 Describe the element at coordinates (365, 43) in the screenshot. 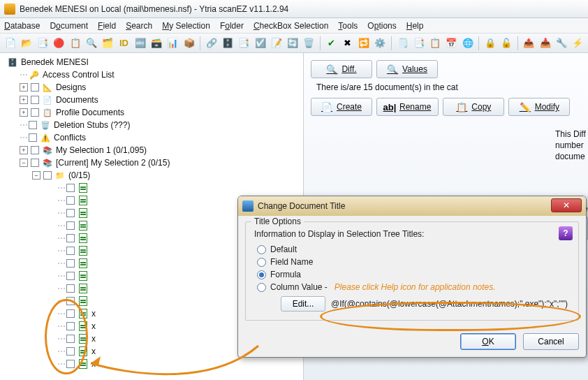

I see `tb-icon: 🔁` at that location.